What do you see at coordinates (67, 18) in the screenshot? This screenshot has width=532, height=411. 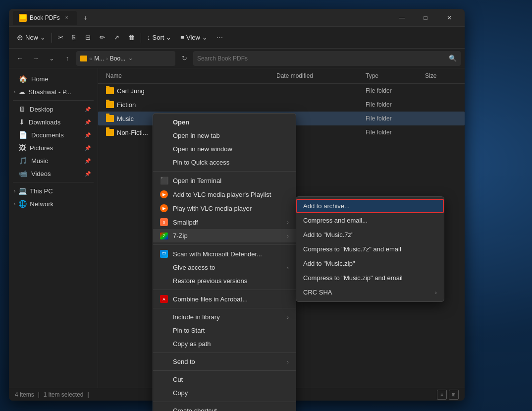 I see `tab-close-button: ×` at bounding box center [67, 18].